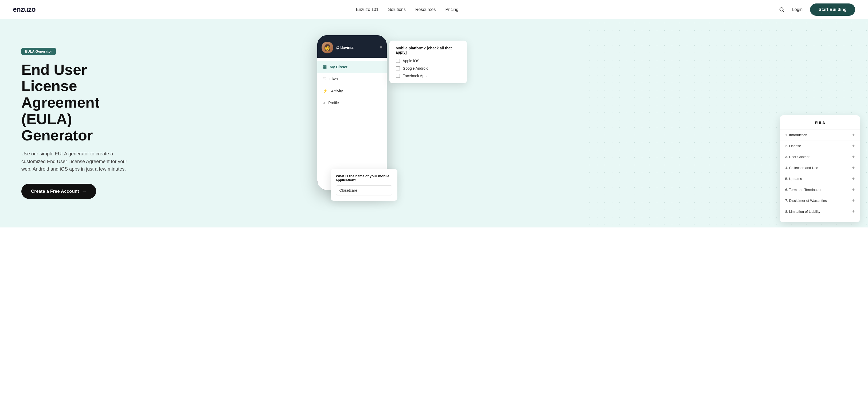 This screenshot has height=409, width=868. I want to click on eula-item-7-expand: +, so click(853, 212).